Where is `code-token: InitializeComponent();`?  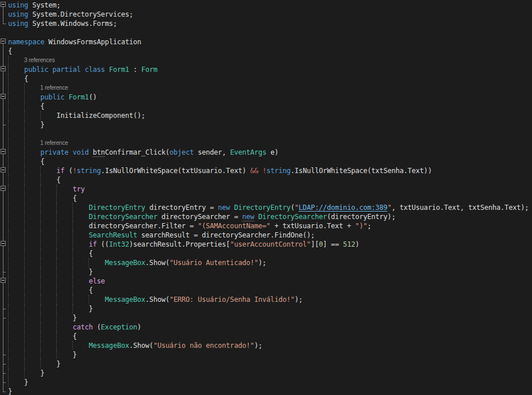
code-token: InitializeComponent(); is located at coordinates (77, 116).